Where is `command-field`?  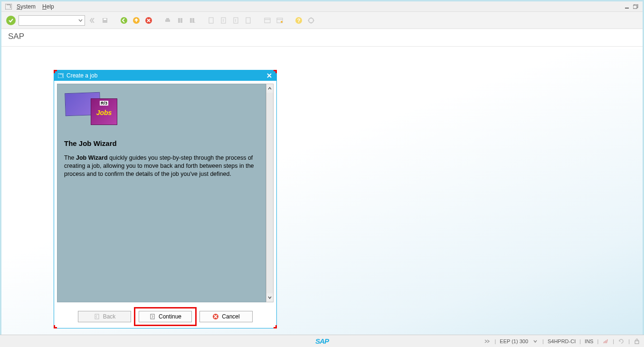
command-field is located at coordinates (52, 20).